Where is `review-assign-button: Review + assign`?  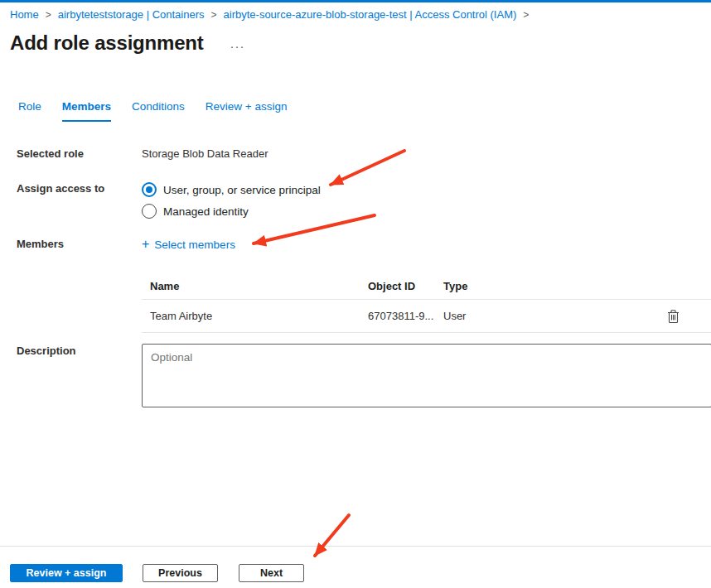 review-assign-button: Review + assign is located at coordinates (66, 573).